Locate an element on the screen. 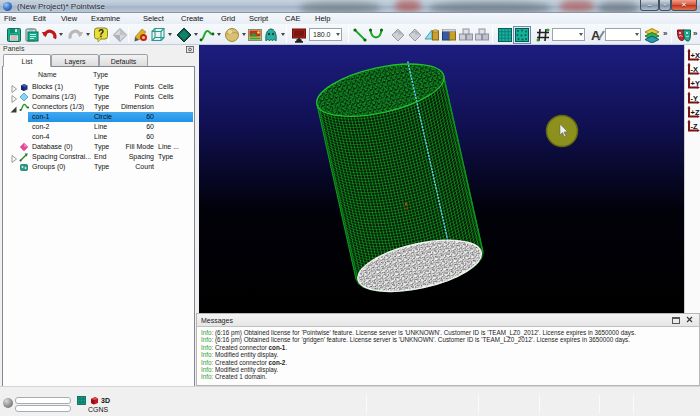 This screenshot has width=700, height=416. window-title: (New Project)* Pointwise is located at coordinates (61, 6).